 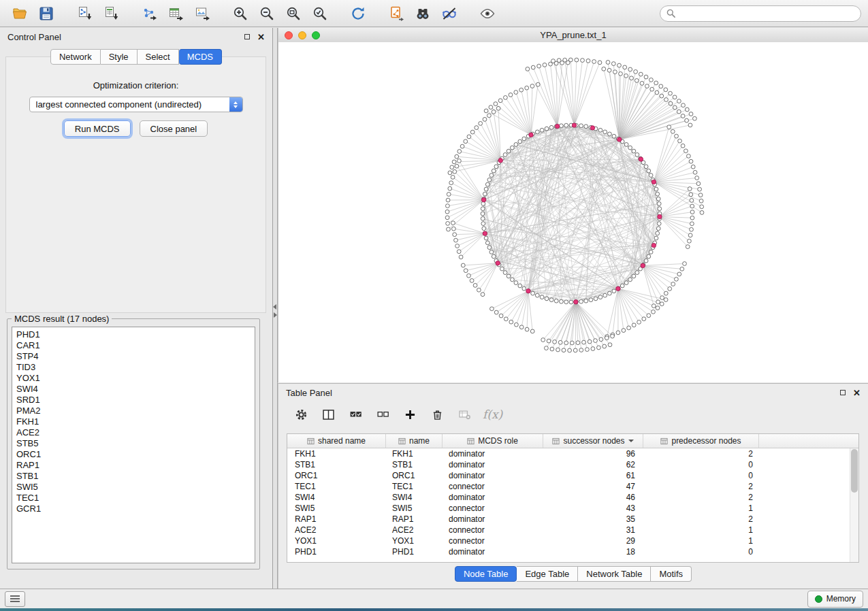 What do you see at coordinates (336, 441) in the screenshot?
I see `column-header-shared-name: shared name` at bounding box center [336, 441].